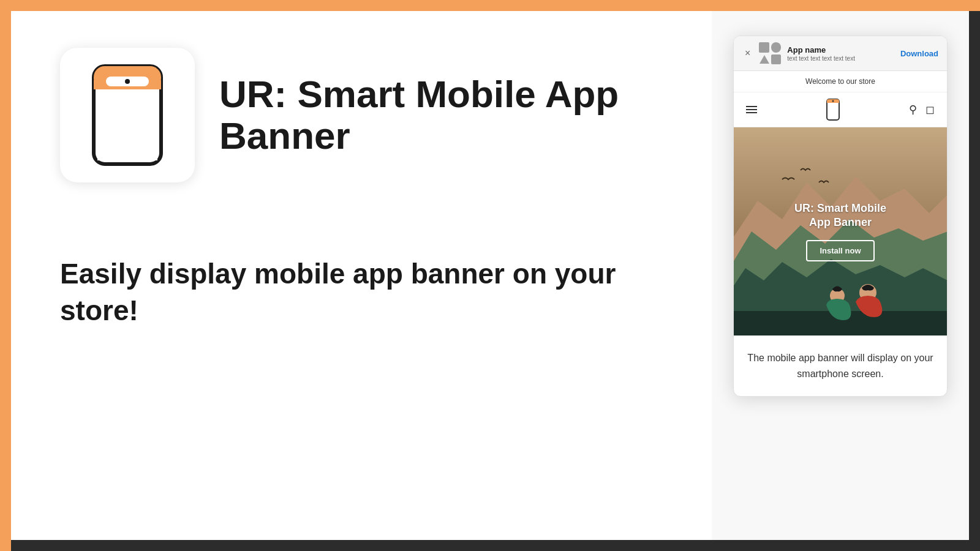  What do you see at coordinates (777, 60) in the screenshot?
I see `logo-rect` at bounding box center [777, 60].